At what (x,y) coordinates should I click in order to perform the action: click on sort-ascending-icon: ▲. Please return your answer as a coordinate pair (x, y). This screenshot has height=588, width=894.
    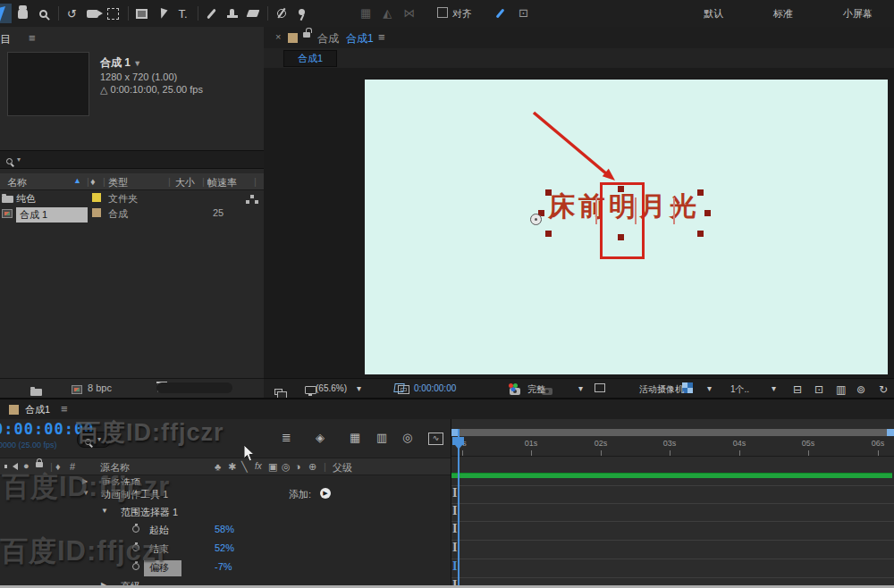
    Looking at the image, I should click on (77, 181).